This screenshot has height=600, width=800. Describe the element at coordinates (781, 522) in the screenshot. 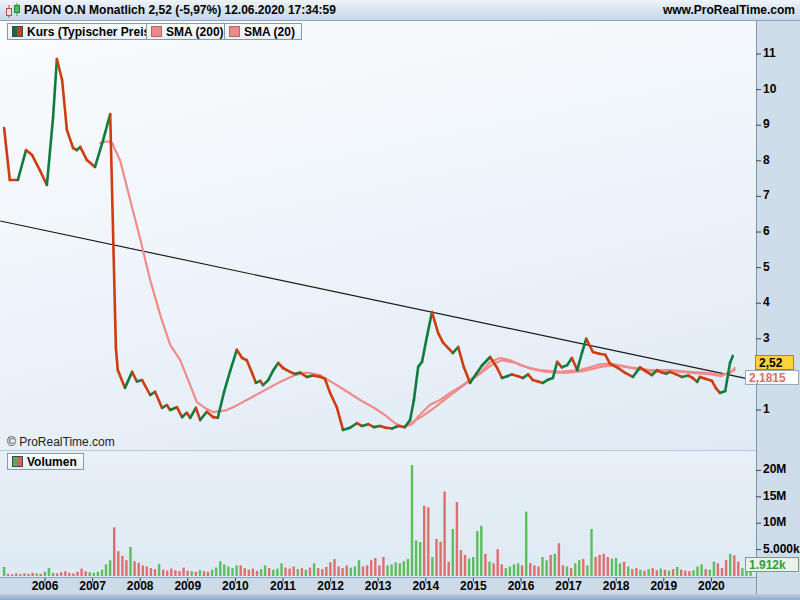

I see `volume-tick-10M: 10M` at that location.